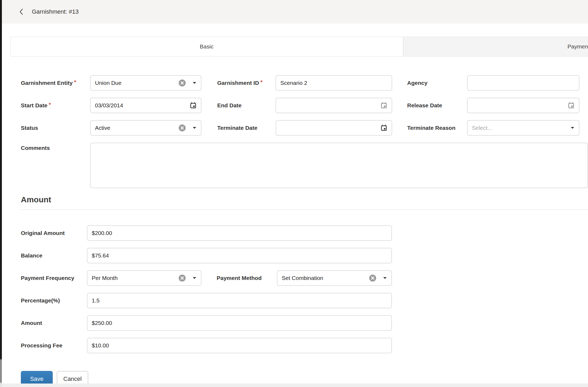  What do you see at coordinates (523, 83) in the screenshot?
I see `agency-field` at bounding box center [523, 83].